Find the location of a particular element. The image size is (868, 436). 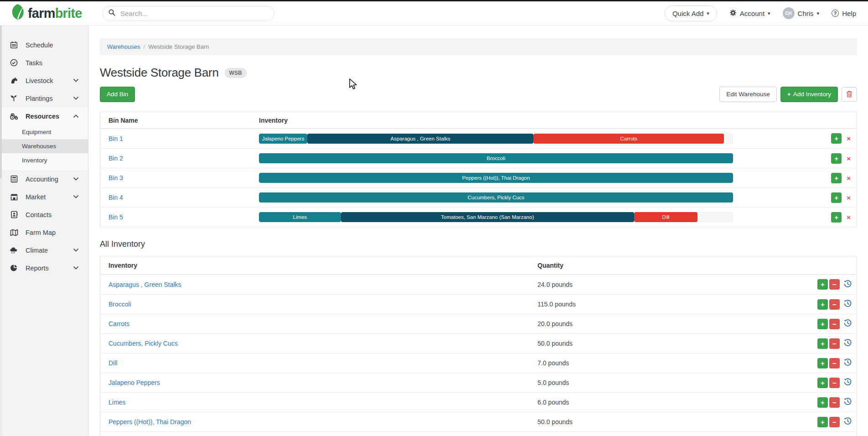

add-bin-button: Add Bin is located at coordinates (118, 94).